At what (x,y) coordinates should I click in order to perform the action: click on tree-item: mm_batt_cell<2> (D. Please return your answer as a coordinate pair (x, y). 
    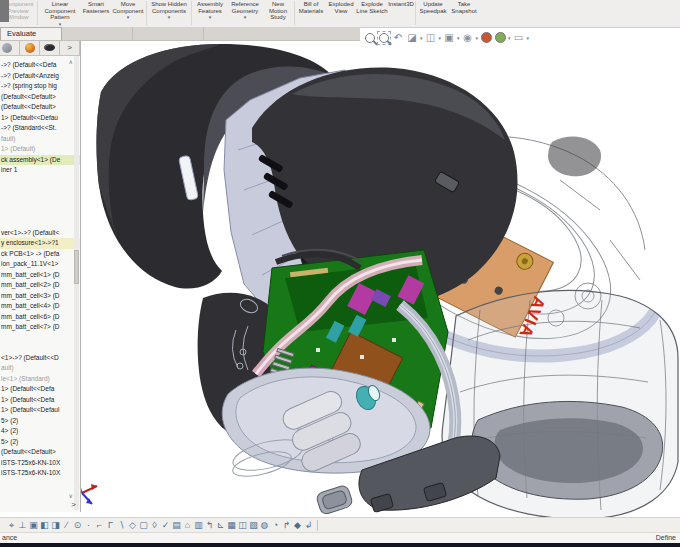
    Looking at the image, I should click on (40, 286).